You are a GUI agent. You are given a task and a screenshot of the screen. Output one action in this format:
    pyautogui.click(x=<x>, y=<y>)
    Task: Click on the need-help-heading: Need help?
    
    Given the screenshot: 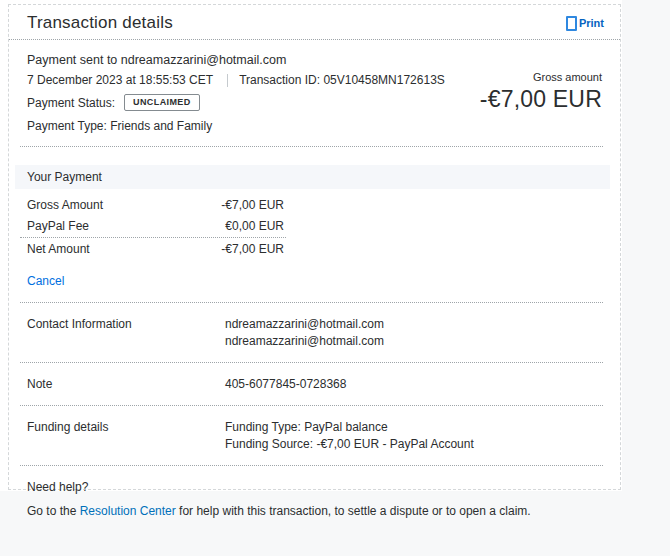 What is the action you would take?
    pyautogui.click(x=324, y=488)
    